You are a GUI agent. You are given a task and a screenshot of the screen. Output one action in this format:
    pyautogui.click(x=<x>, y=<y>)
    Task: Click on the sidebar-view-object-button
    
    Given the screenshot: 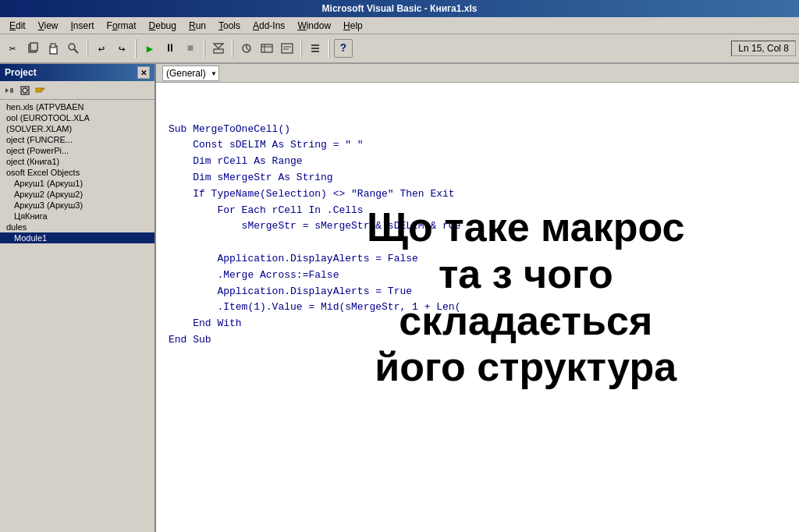 What is the action you would take?
    pyautogui.click(x=25, y=90)
    